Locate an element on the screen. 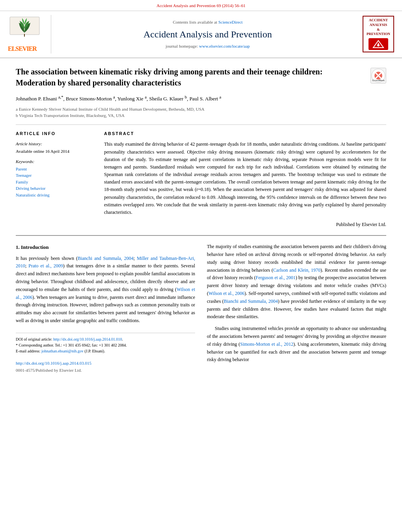 This screenshot has width=402, height=532. ref-bianchi-2004b: Bianchi and Summala, 2004 is located at coordinates (251, 301).